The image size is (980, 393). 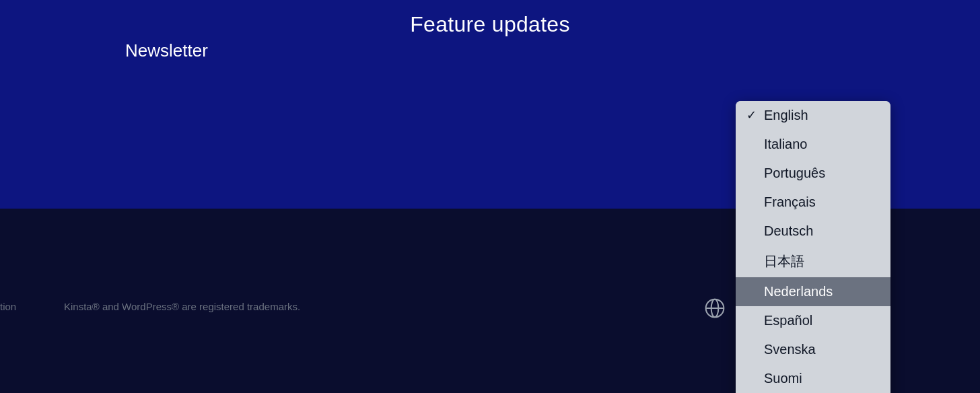 What do you see at coordinates (813, 350) in the screenshot?
I see `language-option: Svenska` at bounding box center [813, 350].